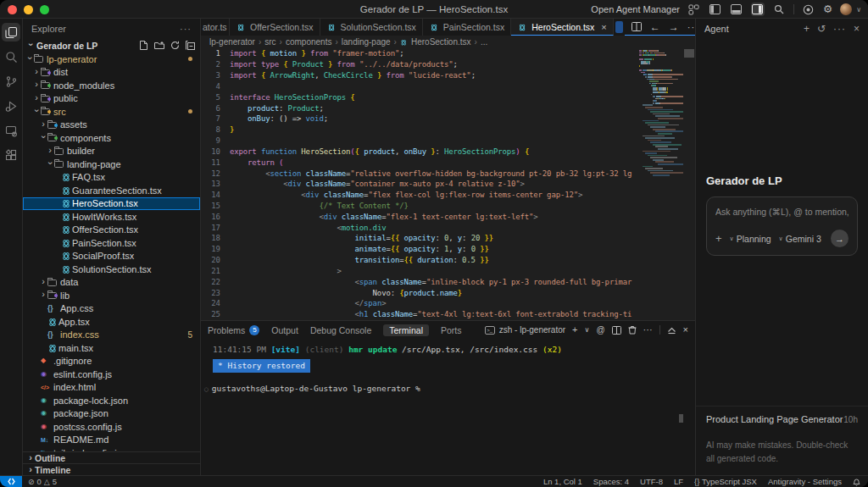  I want to click on problems-status: ⊘ 0 △ 5, so click(39, 481).